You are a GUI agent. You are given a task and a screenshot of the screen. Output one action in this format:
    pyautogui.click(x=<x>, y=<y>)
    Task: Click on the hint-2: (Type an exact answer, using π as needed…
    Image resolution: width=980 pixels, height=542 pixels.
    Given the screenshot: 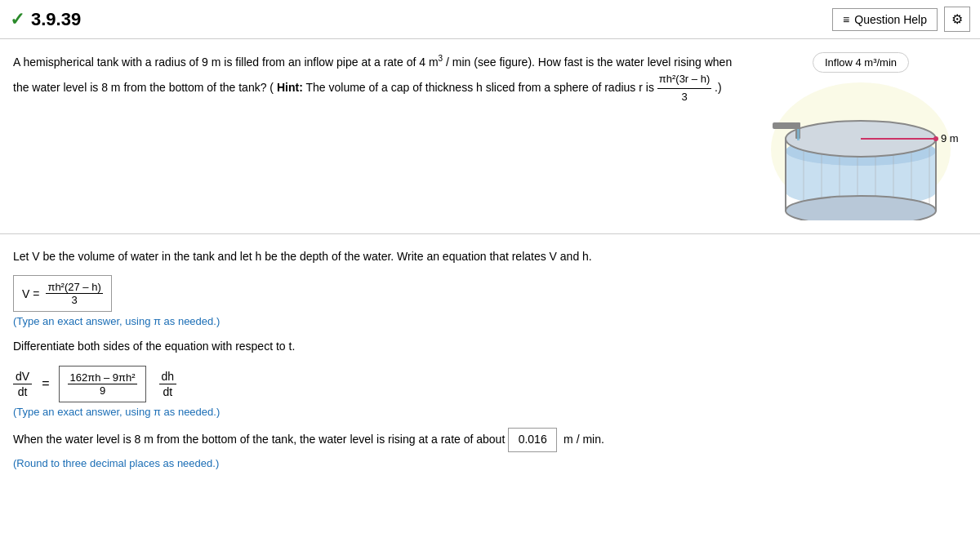 What is the action you would take?
    pyautogui.click(x=490, y=411)
    